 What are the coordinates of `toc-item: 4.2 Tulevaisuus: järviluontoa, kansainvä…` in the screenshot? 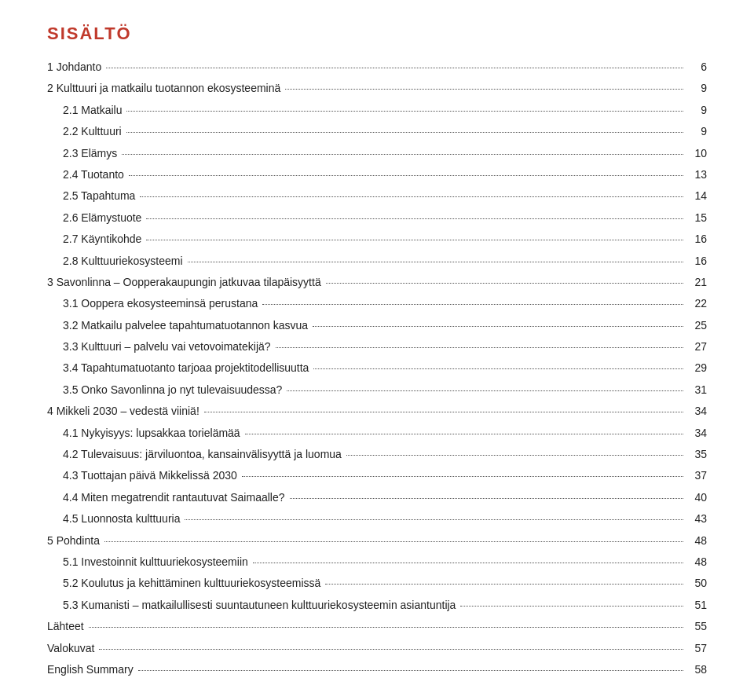 It's located at (377, 454).